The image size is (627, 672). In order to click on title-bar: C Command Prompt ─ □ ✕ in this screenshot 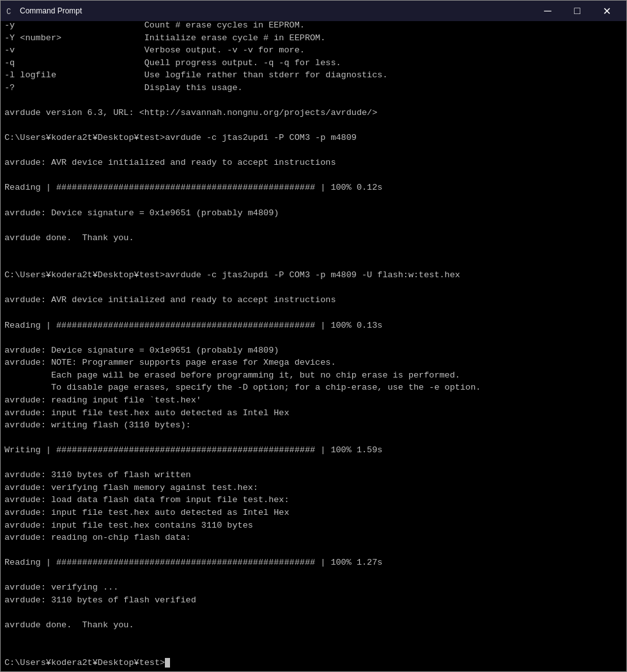, I will do `click(313, 11)`.